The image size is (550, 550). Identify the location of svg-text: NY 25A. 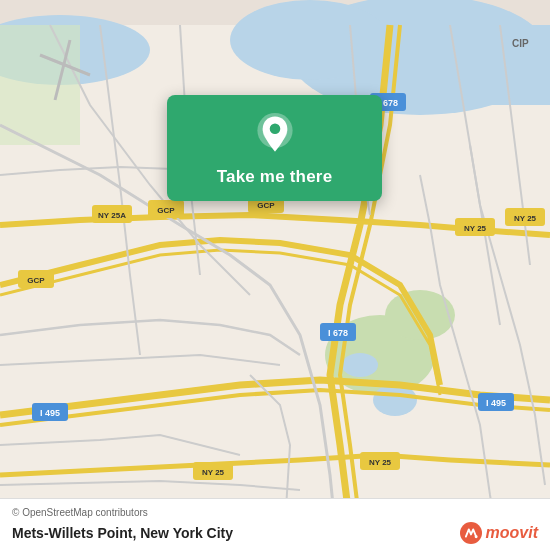
(112, 216).